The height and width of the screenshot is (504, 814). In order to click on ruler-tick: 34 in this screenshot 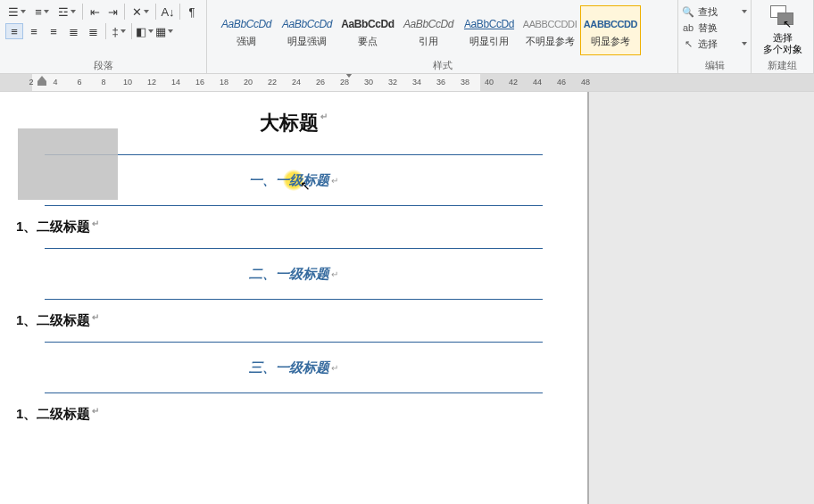, I will do `click(417, 82)`.